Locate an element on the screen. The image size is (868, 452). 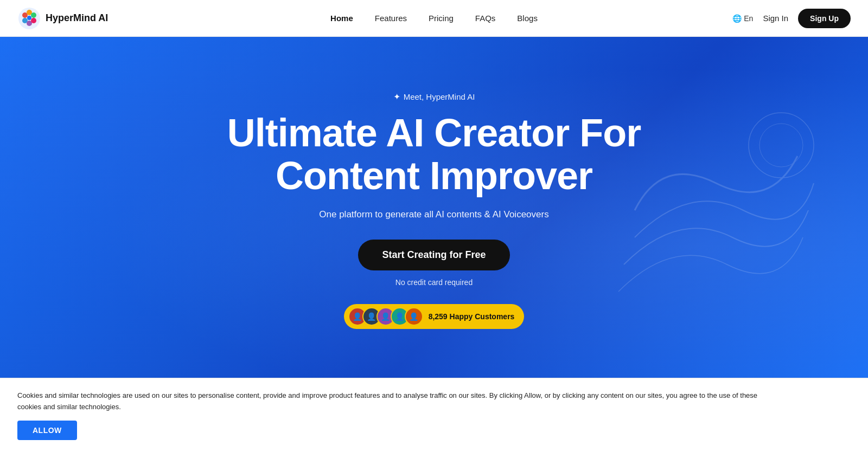
nav-links: Home Features Pricing FAQs Blogs is located at coordinates (434, 18).